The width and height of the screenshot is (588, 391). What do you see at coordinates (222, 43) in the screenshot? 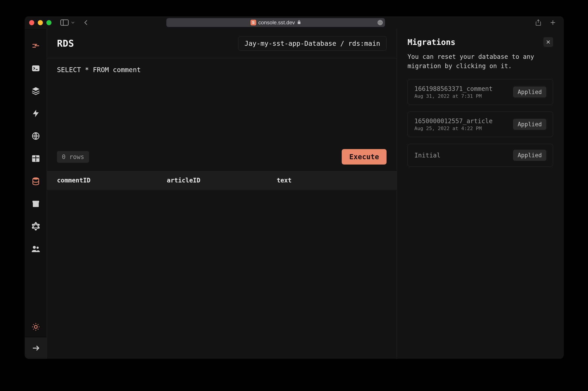
I see `main-header: RDS Jay-my-sst-app-Database / rds:main` at bounding box center [222, 43].